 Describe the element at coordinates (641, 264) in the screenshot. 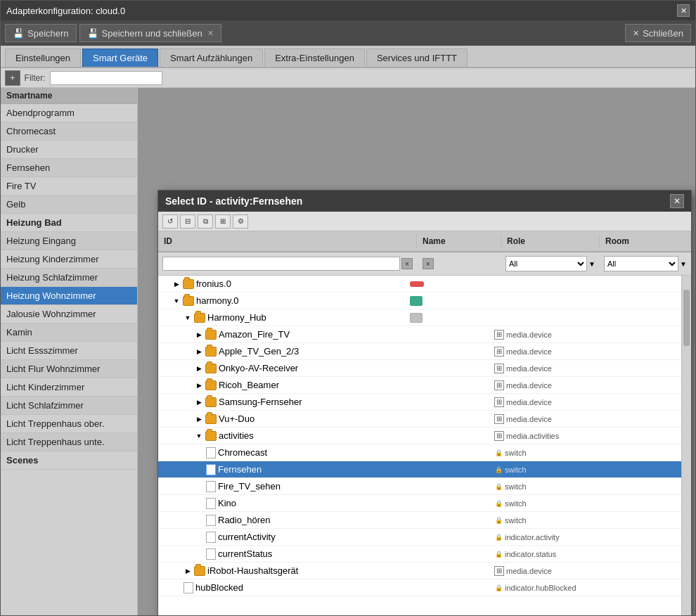

I see `room-filter-select: All` at that location.